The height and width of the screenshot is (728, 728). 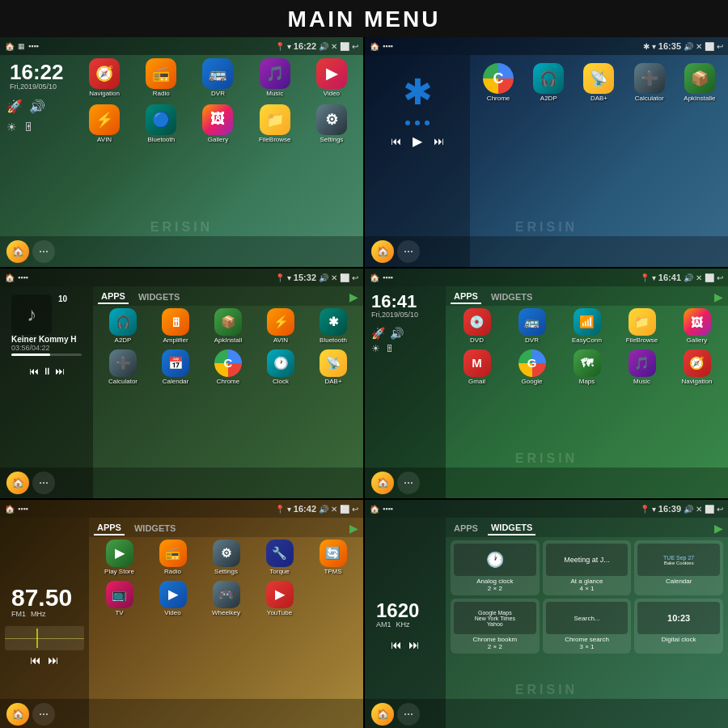 I want to click on widget-chrome-search: Search... Chrome search 3 × 1, so click(x=587, y=626).